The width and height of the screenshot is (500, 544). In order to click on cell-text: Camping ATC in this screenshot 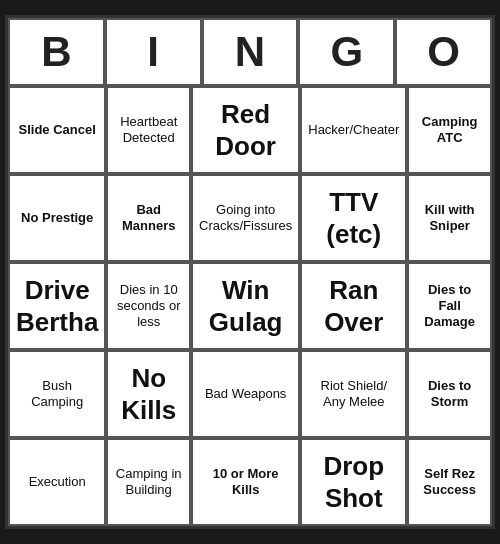, I will do `click(450, 130)`.